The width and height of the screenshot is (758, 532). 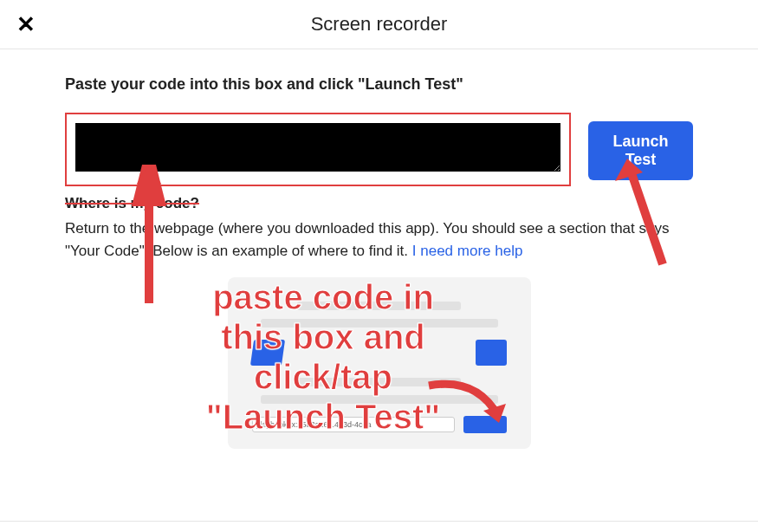 What do you see at coordinates (468, 251) in the screenshot?
I see `need-more-help-link: I need more help` at bounding box center [468, 251].